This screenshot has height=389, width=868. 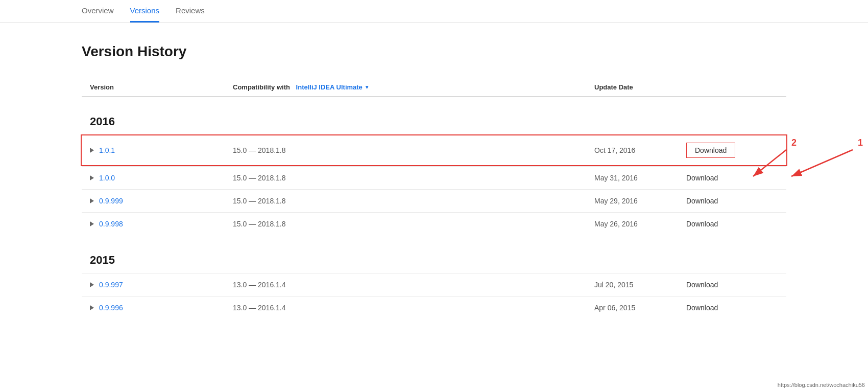 I want to click on year-label: 2016, so click(x=434, y=121).